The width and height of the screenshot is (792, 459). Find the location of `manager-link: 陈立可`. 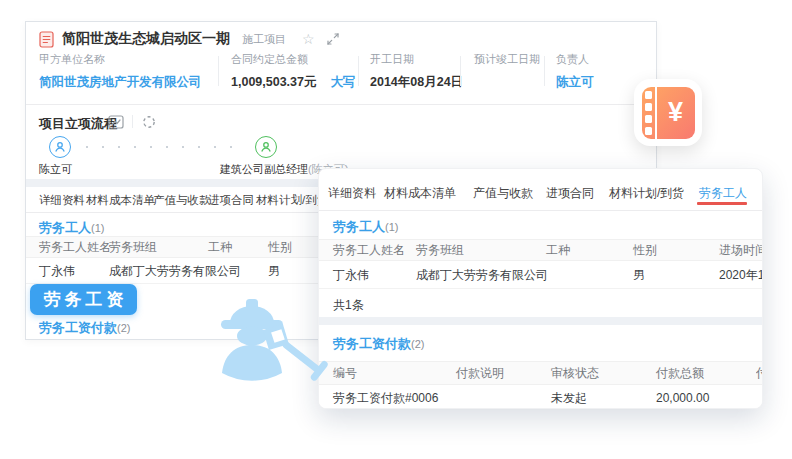

manager-link: 陈立可 is located at coordinates (575, 82).